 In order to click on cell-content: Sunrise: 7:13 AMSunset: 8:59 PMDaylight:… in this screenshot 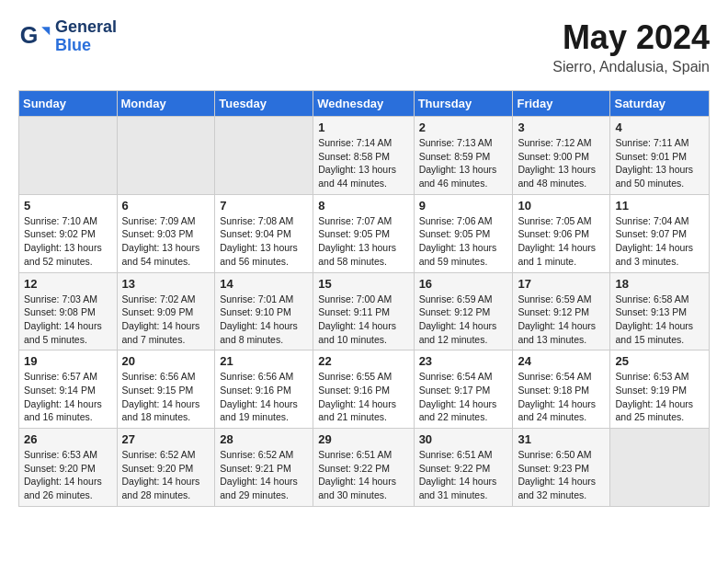, I will do `click(463, 164)`.